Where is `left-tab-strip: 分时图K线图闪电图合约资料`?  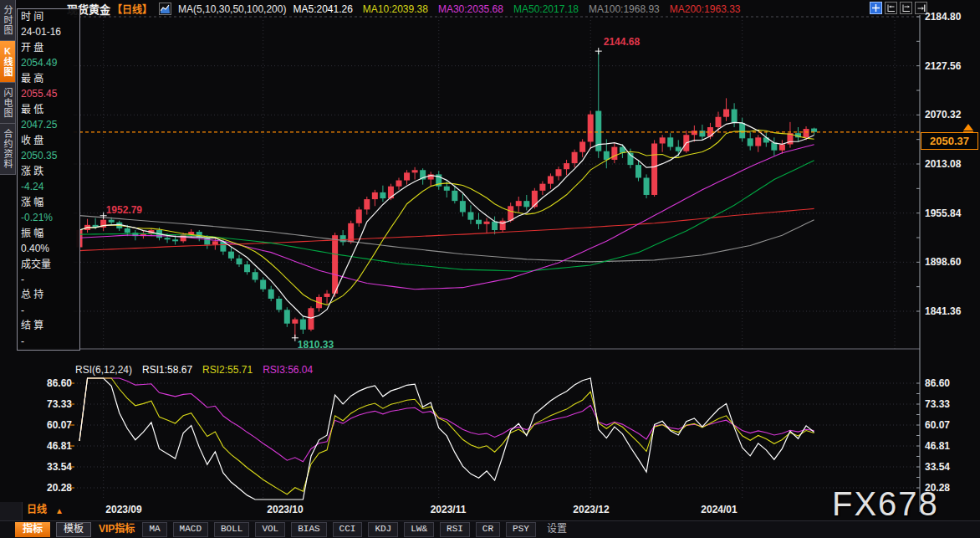 left-tab-strip: 分时图K线图闪电图合约资料 is located at coordinates (8, 87).